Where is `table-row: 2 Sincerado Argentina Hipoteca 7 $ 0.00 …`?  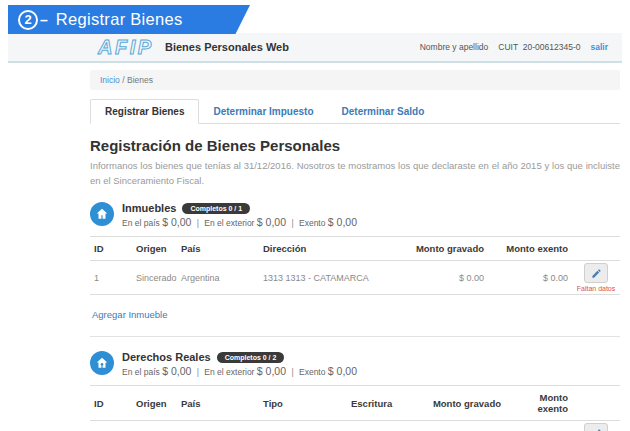
table-row: 2 Sincerado Argentina Hipoteca 7 $ 0.00 … is located at coordinates (355, 426).